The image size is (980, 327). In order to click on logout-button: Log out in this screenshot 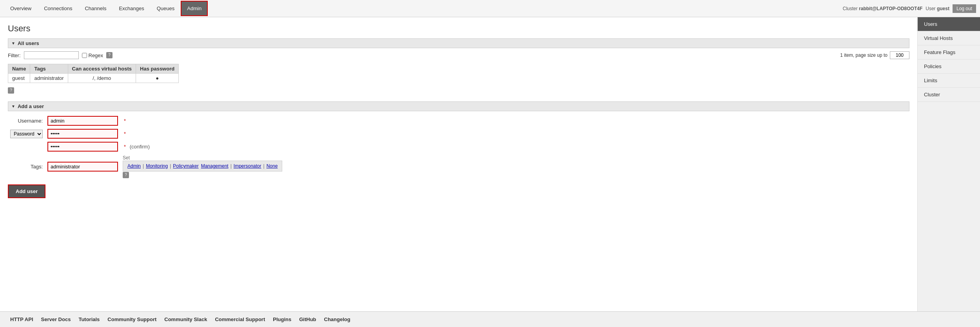, I will do `click(964, 9)`.